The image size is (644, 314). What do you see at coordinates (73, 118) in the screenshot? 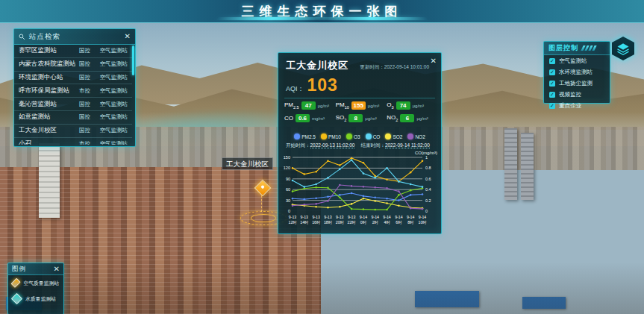
I see `station-row: 如意监测站国控空气监测站` at bounding box center [73, 118].